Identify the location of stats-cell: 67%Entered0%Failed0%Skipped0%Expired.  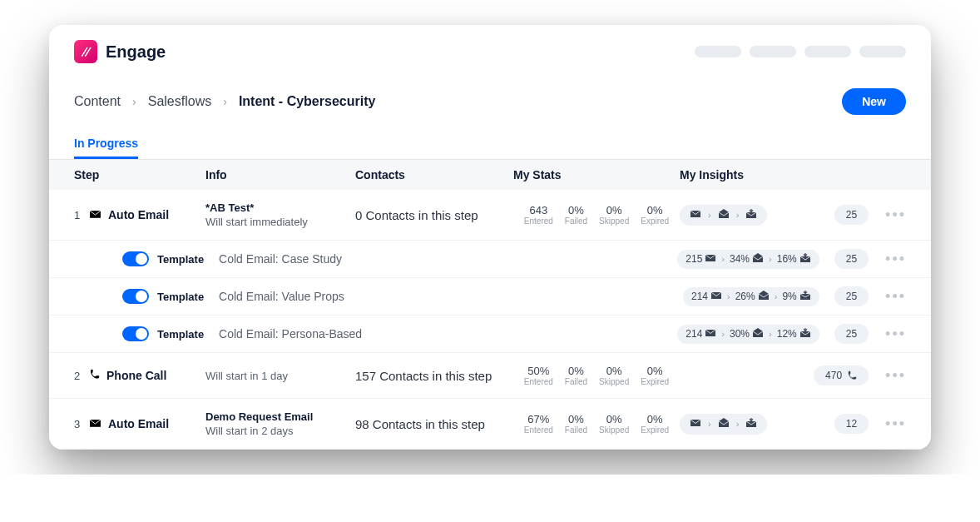
(596, 424).